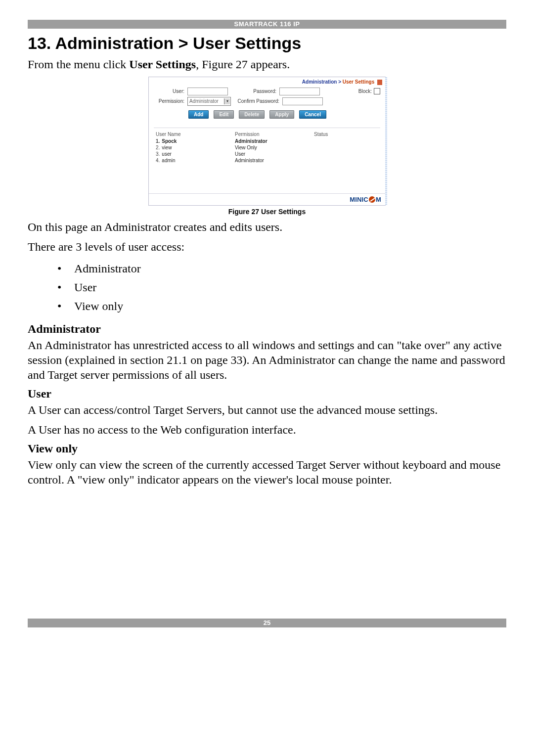 The image size is (534, 756). Describe the element at coordinates (358, 82) in the screenshot. I see `crumb-current: User Settings` at that location.